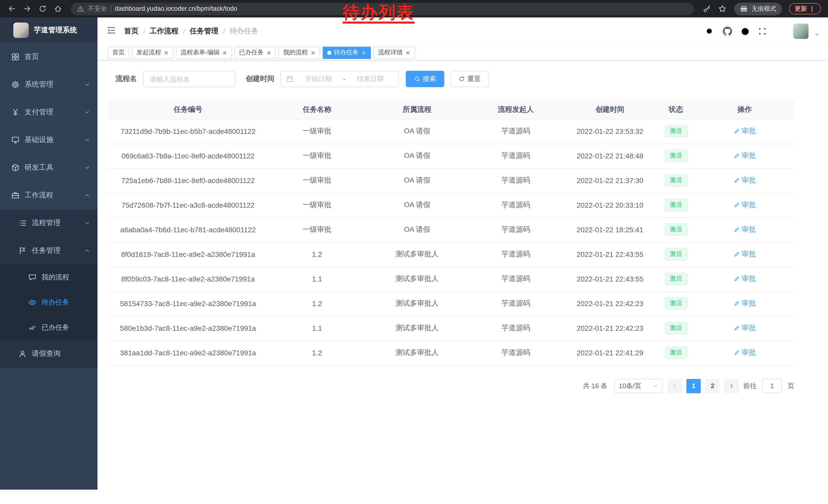 The image size is (828, 504). I want to click on flag-icon, so click(23, 250).